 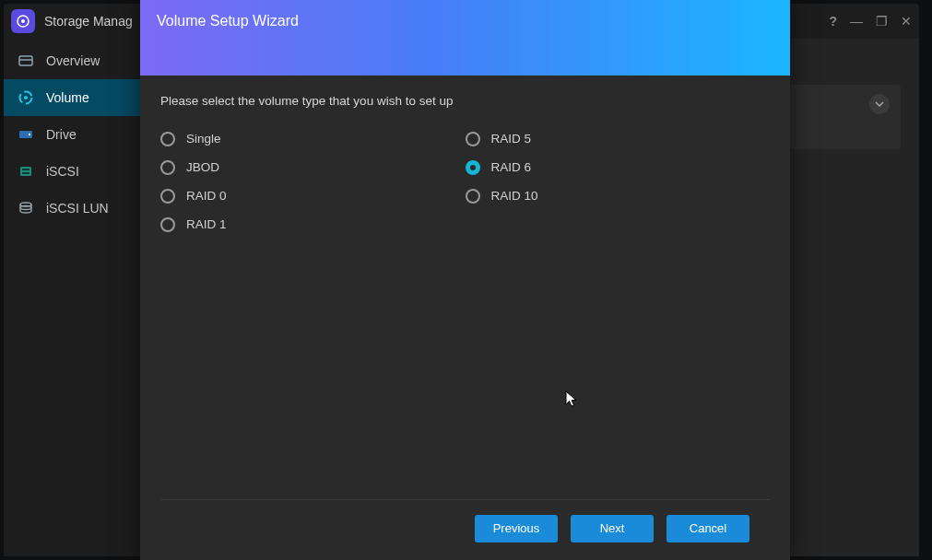 What do you see at coordinates (313, 195) in the screenshot?
I see `option-raid0: RAID 0` at bounding box center [313, 195].